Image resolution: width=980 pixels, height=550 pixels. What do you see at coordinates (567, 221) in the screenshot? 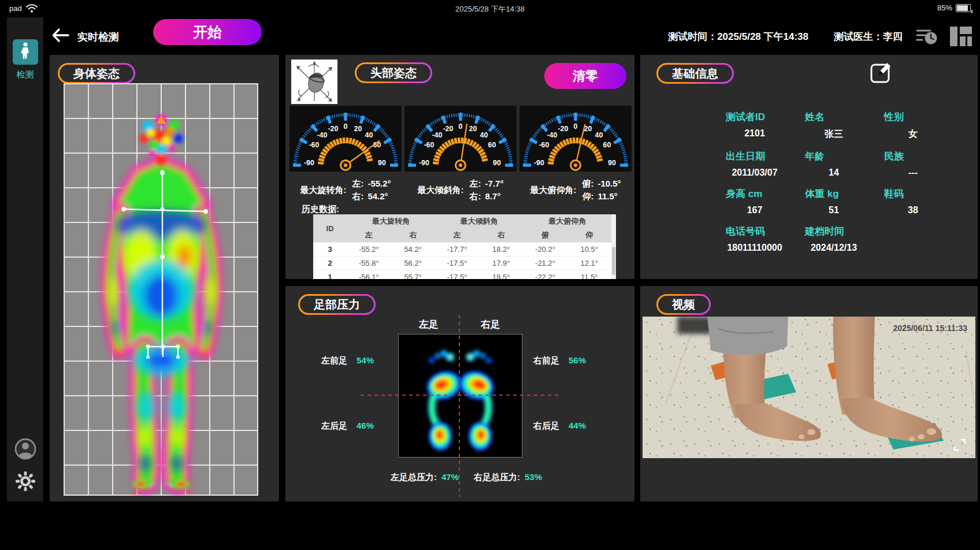
I see `table-header-group: 最大俯仰角` at bounding box center [567, 221].